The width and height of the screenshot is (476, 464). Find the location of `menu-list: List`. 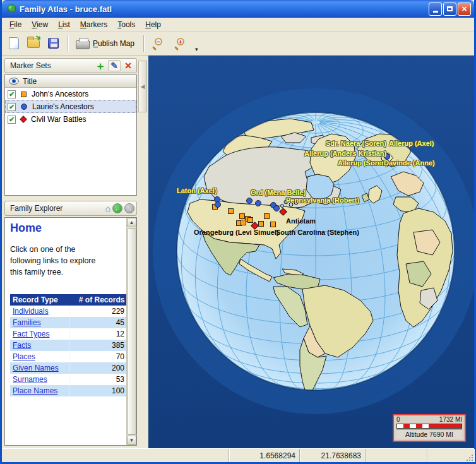

menu-list: List is located at coordinates (64, 25).